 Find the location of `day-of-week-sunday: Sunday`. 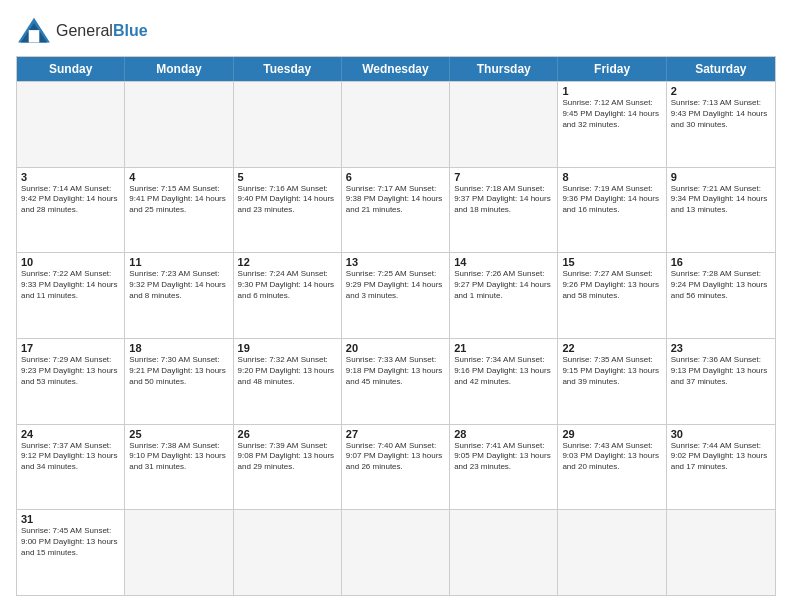

day-of-week-sunday: Sunday is located at coordinates (71, 69).